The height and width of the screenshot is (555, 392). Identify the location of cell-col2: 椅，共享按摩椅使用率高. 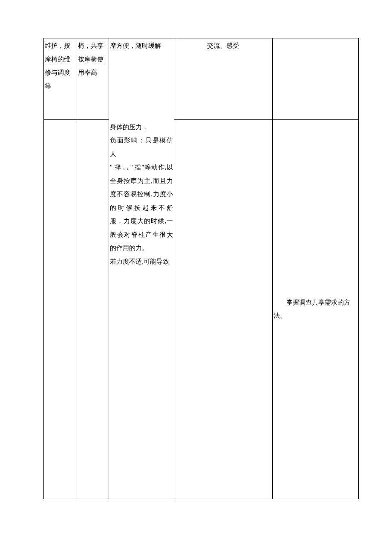
(93, 79).